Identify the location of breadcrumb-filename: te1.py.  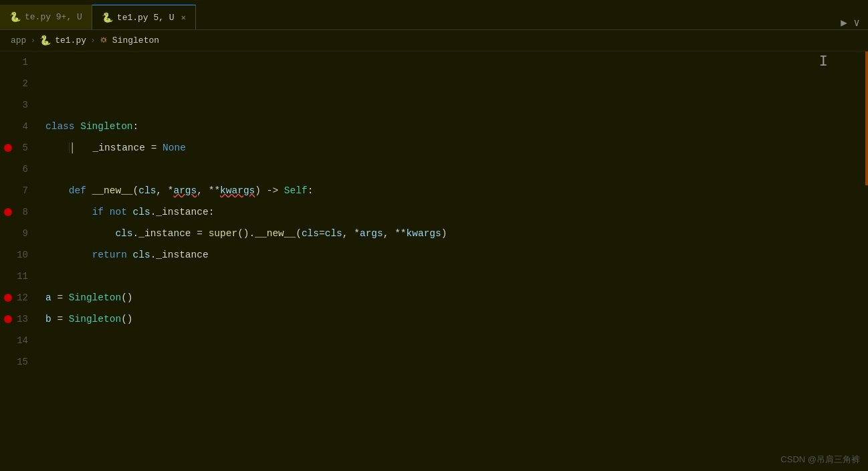
(71, 40).